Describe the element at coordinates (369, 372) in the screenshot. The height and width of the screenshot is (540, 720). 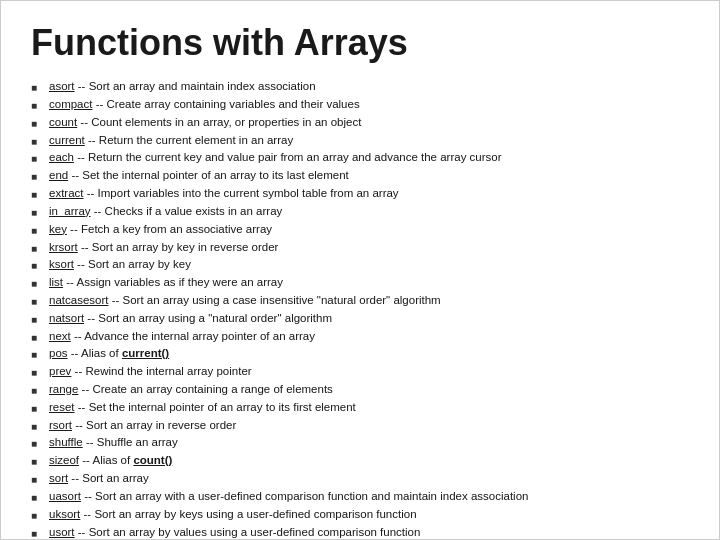
I see `item-text: prev -- Rewind the internal array pointe…` at that location.